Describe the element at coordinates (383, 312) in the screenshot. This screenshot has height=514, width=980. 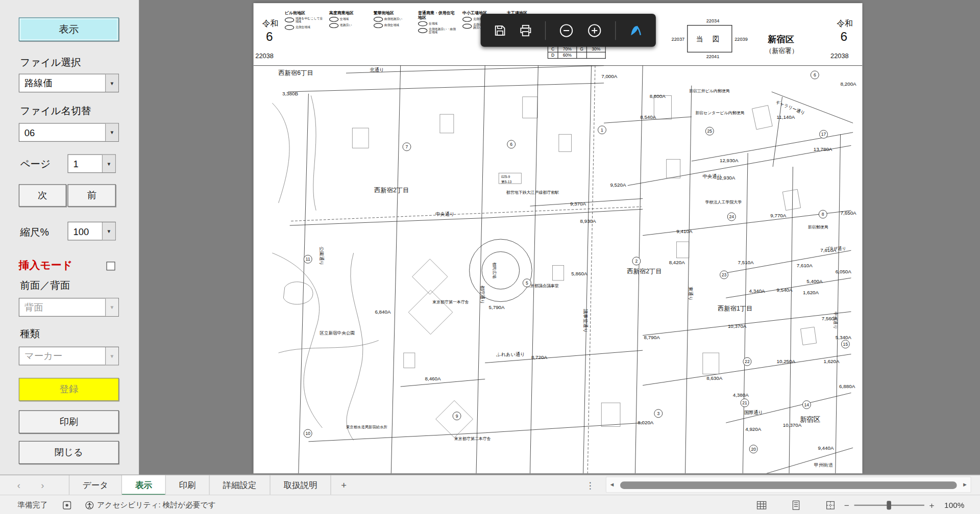
I see `map-label: 6,840A` at that location.